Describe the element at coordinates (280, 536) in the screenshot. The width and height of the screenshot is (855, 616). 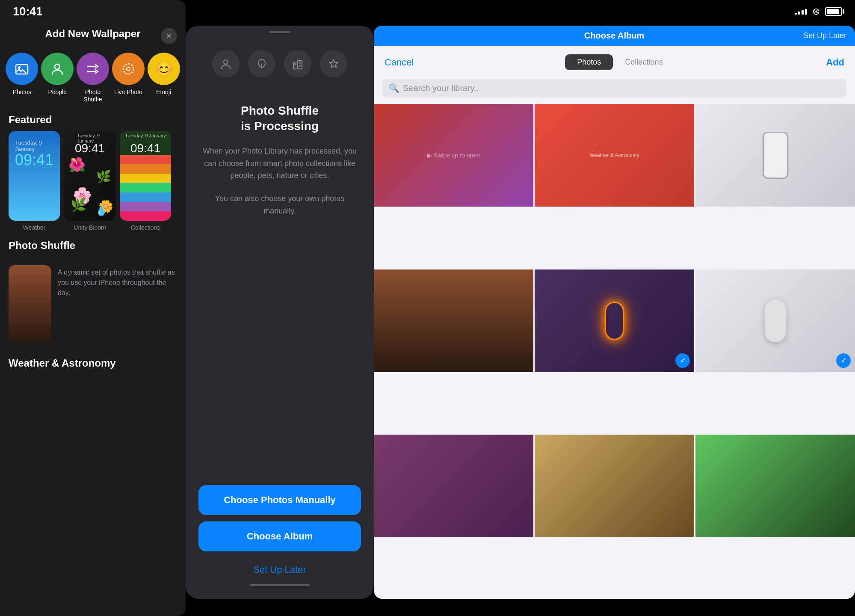
I see `choose-album-button: Choose Album` at that location.